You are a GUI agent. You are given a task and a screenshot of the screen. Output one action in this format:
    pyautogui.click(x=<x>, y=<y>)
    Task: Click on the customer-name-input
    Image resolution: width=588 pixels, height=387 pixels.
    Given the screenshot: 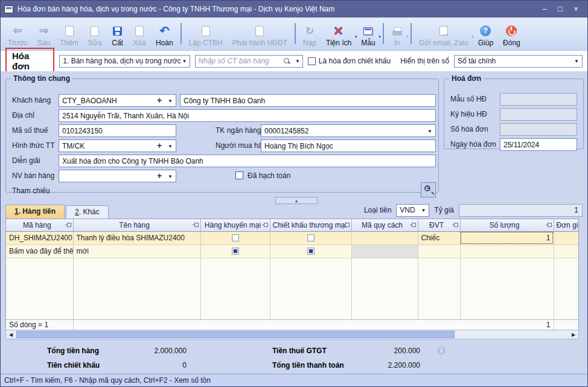 What is the action you would take?
    pyautogui.click(x=308, y=100)
    